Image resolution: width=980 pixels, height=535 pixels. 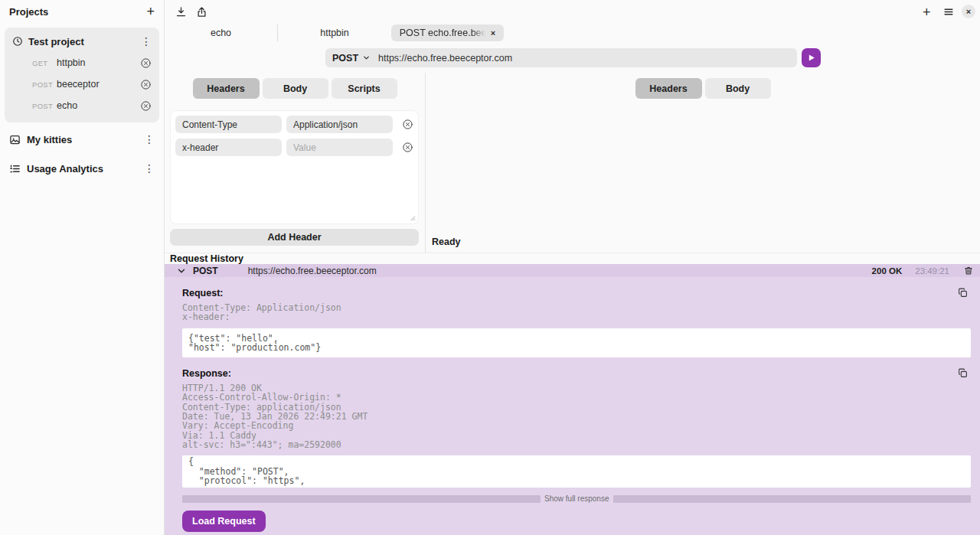 I want to click on history-timestamp: 23:49:21, so click(x=933, y=271).